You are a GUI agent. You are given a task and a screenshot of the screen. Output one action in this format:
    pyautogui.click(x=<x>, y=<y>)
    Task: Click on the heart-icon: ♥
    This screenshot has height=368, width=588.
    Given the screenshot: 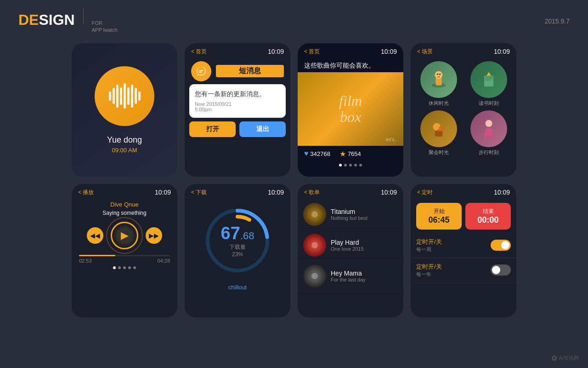 What is the action you would take?
    pyautogui.click(x=306, y=154)
    